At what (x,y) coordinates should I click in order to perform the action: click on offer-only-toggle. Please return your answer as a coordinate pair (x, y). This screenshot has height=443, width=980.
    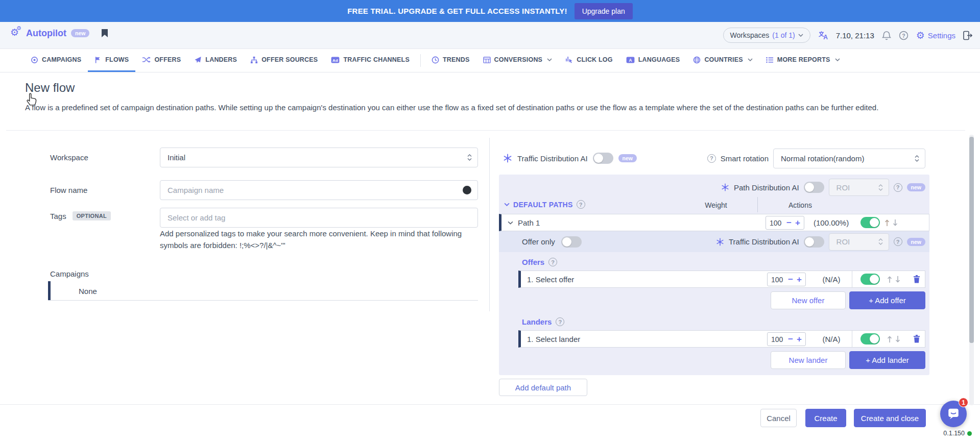
    Looking at the image, I should click on (571, 242).